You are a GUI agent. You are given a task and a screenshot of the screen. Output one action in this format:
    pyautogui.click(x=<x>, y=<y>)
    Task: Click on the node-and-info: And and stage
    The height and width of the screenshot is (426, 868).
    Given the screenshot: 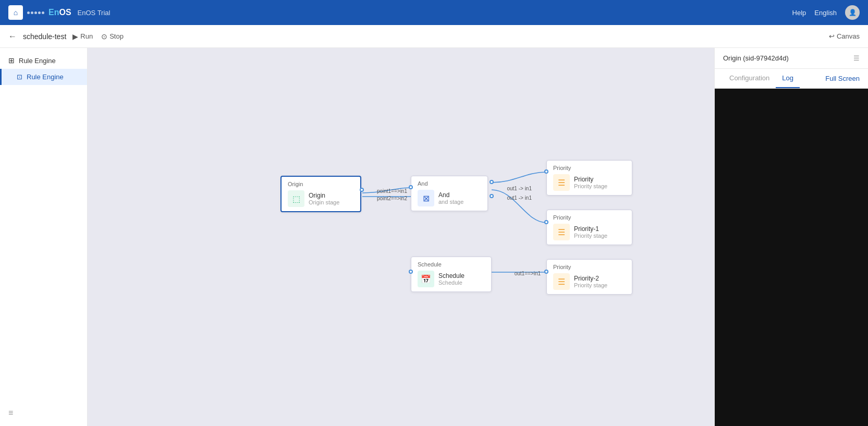 What is the action you would take?
    pyautogui.click(x=451, y=198)
    